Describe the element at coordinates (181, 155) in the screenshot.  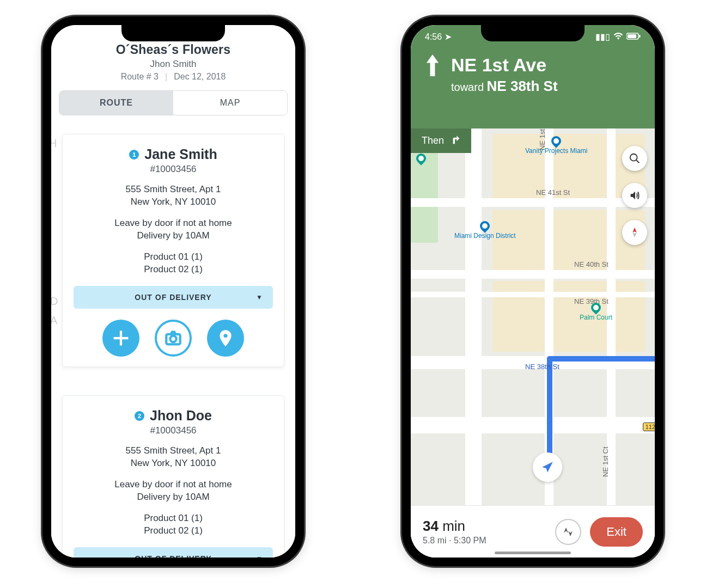
I see `customer-name: Jane Smith` at that location.